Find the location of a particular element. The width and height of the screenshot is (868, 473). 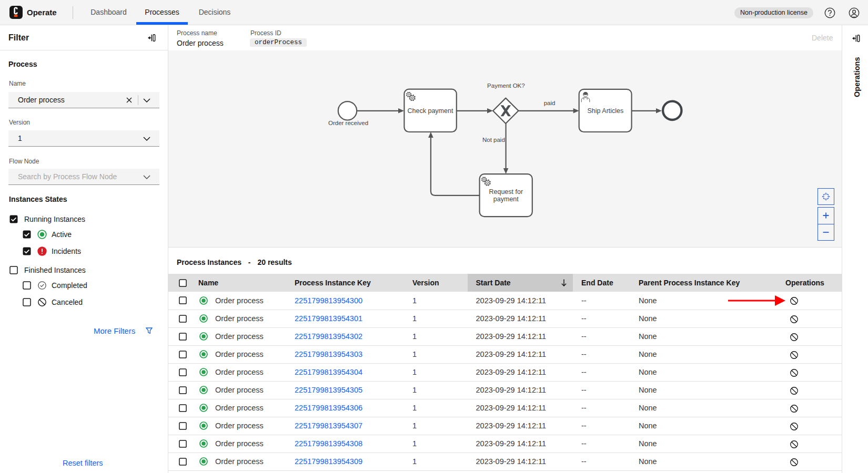

svg-text: Ship Articles is located at coordinates (606, 111).